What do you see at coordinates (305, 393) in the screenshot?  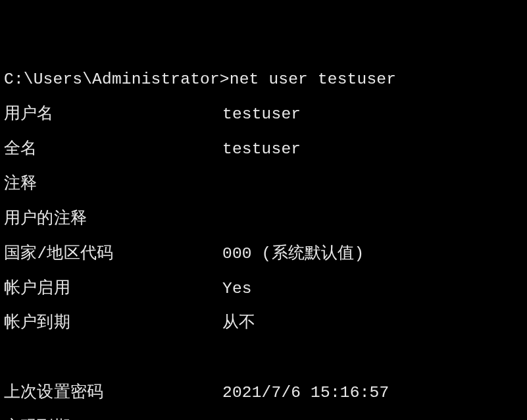 I see `row-value: 2021/7/6 15:16:57` at bounding box center [305, 393].